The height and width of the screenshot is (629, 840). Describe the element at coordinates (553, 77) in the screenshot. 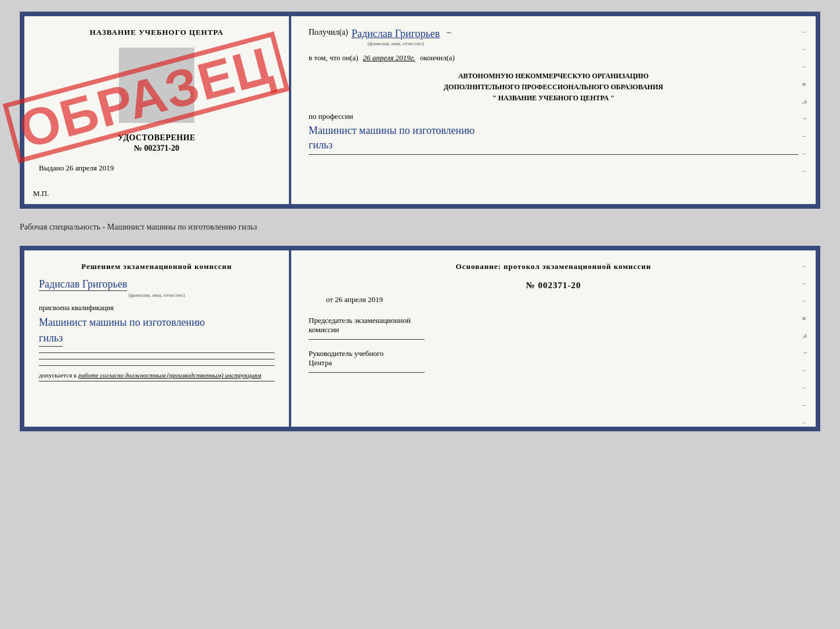

I see `org-line1: АВТОНОМНУЮ НЕКОММЕРЧЕСКУЮ ОРГАНИЗАЦИЮ` at that location.